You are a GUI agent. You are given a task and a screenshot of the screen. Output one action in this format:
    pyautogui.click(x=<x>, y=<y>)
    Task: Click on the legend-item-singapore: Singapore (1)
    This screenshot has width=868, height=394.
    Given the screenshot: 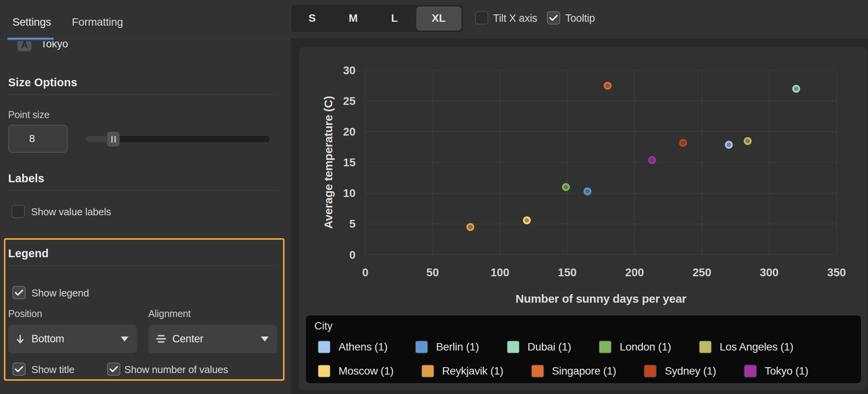 What is the action you would take?
    pyautogui.click(x=574, y=371)
    